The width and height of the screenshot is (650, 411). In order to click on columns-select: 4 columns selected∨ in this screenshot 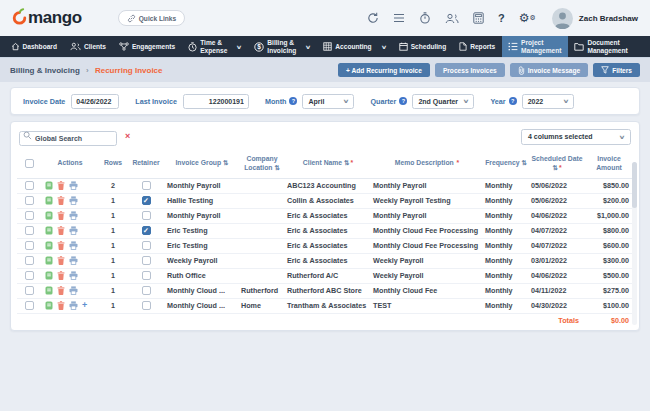, I will do `click(576, 137)`.